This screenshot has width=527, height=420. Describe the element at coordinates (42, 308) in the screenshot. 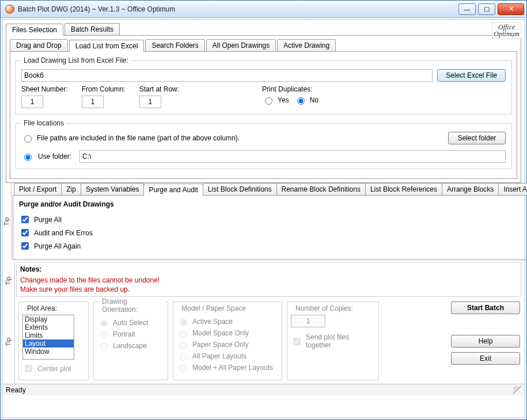

I see `plot-area-legend: Plot Area:` at that location.